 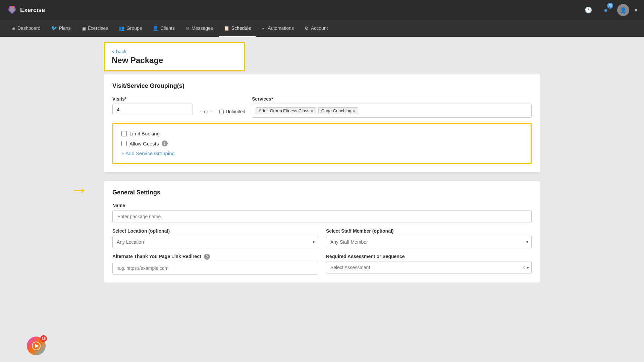 What do you see at coordinates (623, 10) in the screenshot?
I see `avatar-icon: 👤` at bounding box center [623, 10].